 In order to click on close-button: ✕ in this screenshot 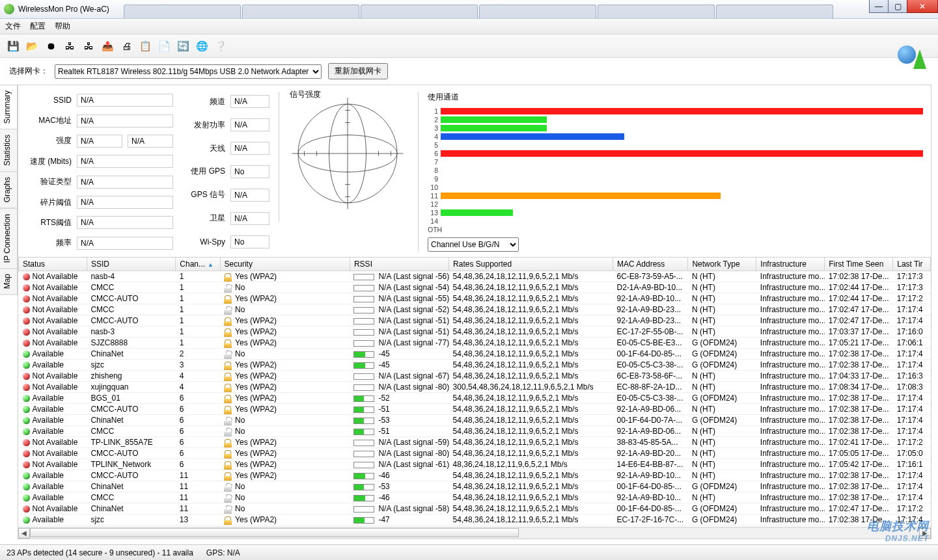, I will do `click(922, 7)`.